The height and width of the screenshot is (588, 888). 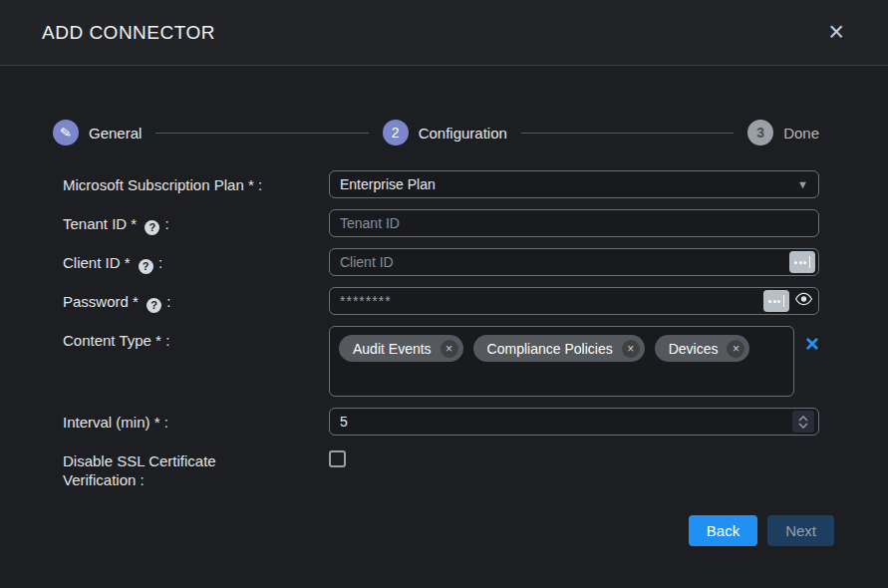 What do you see at coordinates (550, 349) in the screenshot?
I see `chip-label: Compliance Policies` at bounding box center [550, 349].